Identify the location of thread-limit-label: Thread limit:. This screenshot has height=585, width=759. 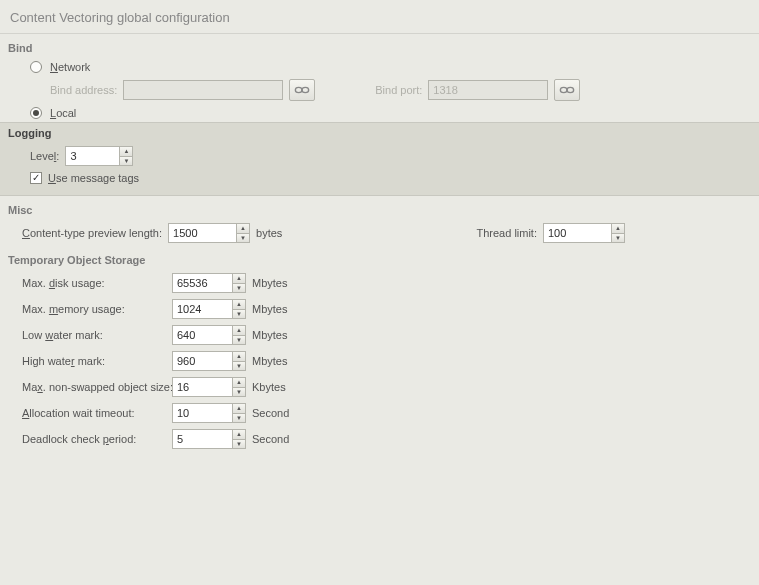
(506, 233).